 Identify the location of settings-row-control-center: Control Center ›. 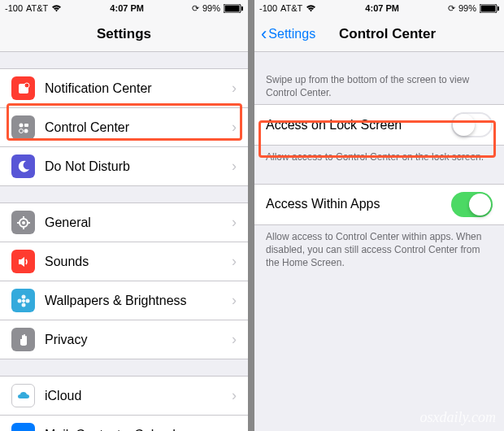
(124, 127).